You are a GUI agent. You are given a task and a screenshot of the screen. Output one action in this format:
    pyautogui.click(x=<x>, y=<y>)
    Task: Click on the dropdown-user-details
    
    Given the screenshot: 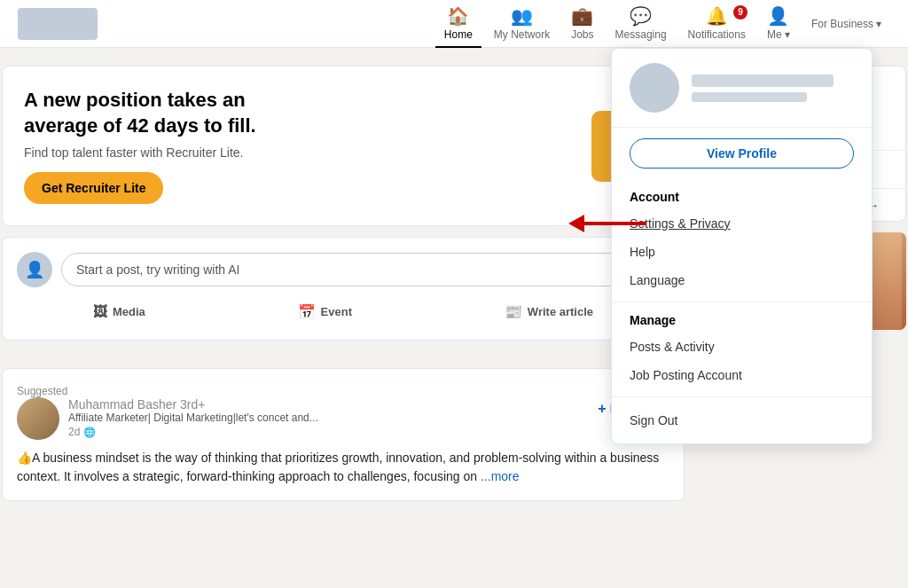 What is the action you would take?
    pyautogui.click(x=763, y=89)
    